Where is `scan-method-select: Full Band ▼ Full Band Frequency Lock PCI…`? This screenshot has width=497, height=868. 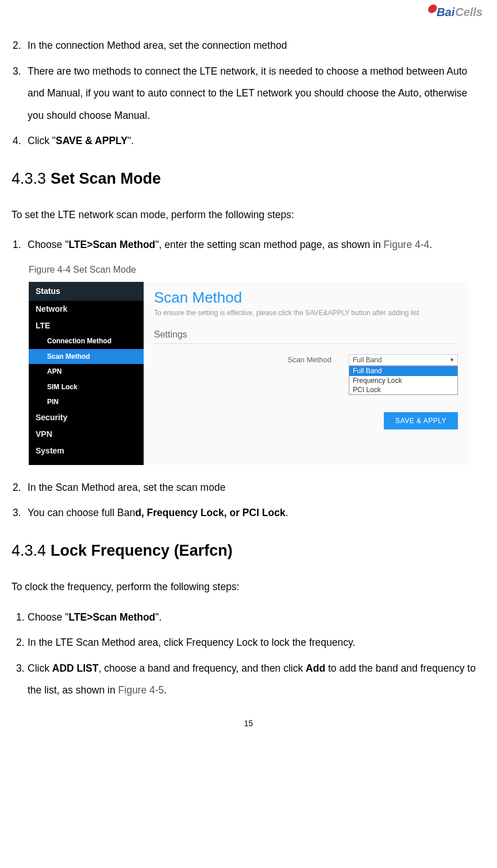
scan-method-select: Full Band ▼ Full Band Frequency Lock PCI… is located at coordinates (403, 375).